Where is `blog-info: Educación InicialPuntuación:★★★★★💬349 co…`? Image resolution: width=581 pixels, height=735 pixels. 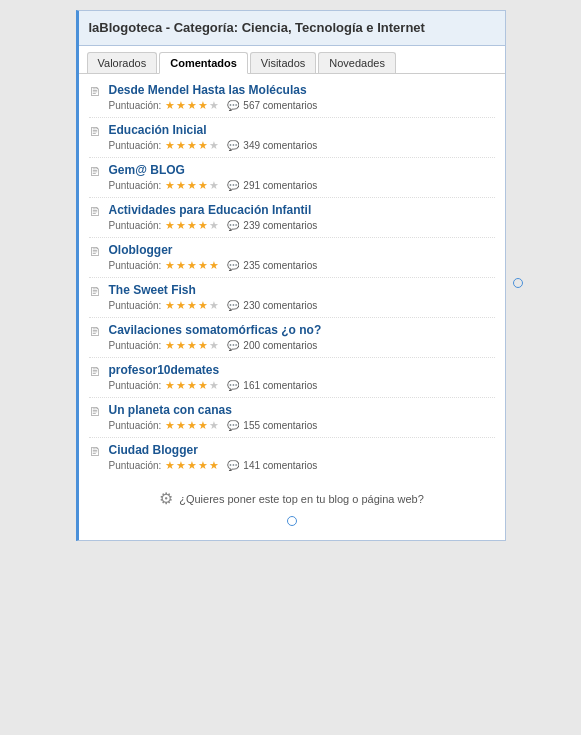
blog-info: Educación InicialPuntuación:★★★★★💬349 co… is located at coordinates (302, 138).